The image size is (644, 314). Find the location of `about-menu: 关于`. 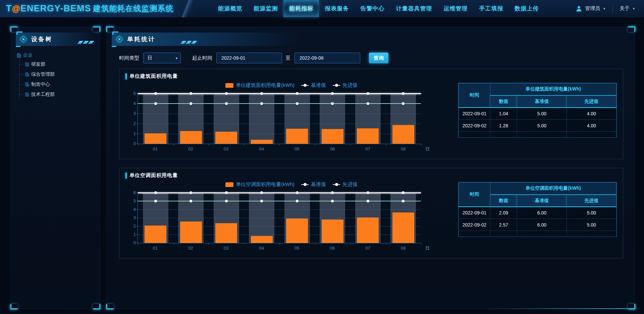

about-menu: 关于 is located at coordinates (625, 9).